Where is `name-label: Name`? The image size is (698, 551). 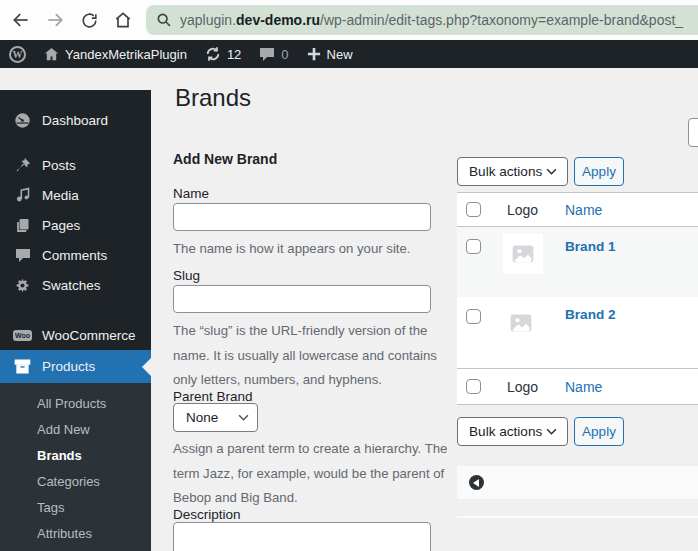
name-label: Name is located at coordinates (191, 194).